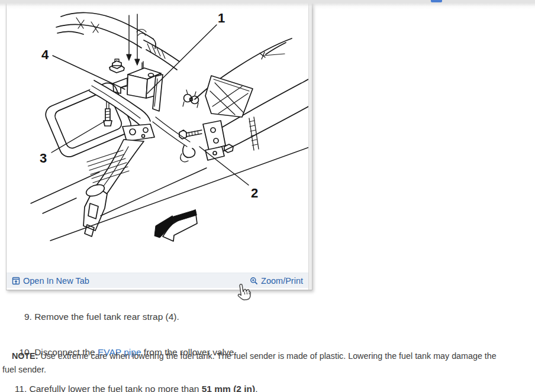 This screenshot has width=535, height=392. What do you see at coordinates (51, 281) in the screenshot?
I see `open-in-new-tab-link: Open In New Tab` at bounding box center [51, 281].